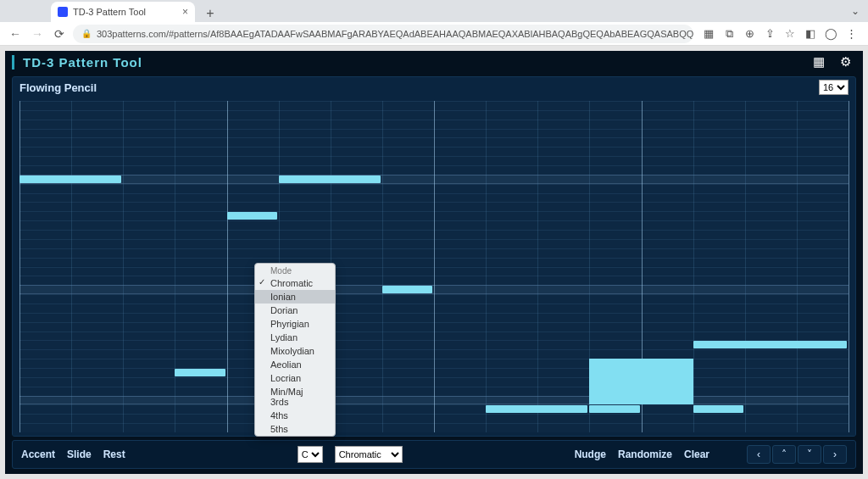  I want to click on lock-icon: 🔒, so click(86, 34).